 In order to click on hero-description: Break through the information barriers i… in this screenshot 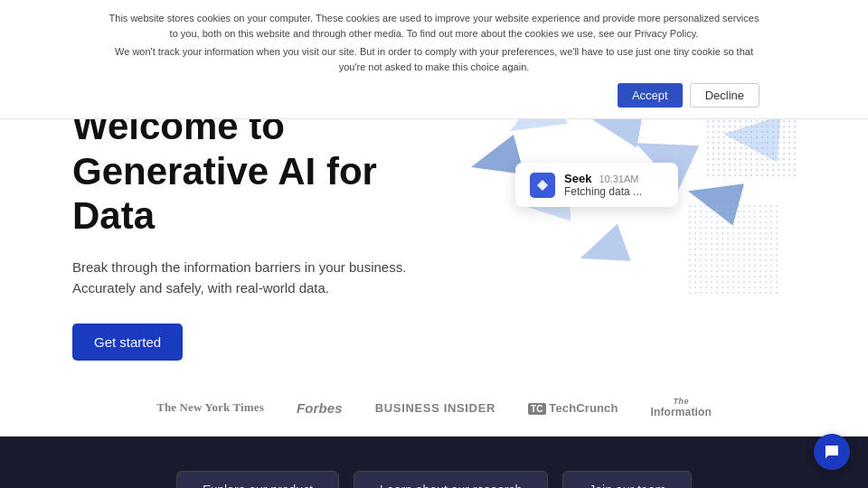, I will do `click(262, 278)`.